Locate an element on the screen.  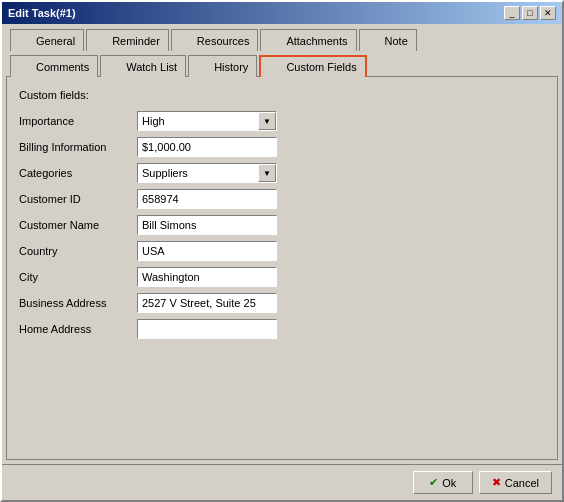
field-label-8: Home Address is located at coordinates (74, 329).